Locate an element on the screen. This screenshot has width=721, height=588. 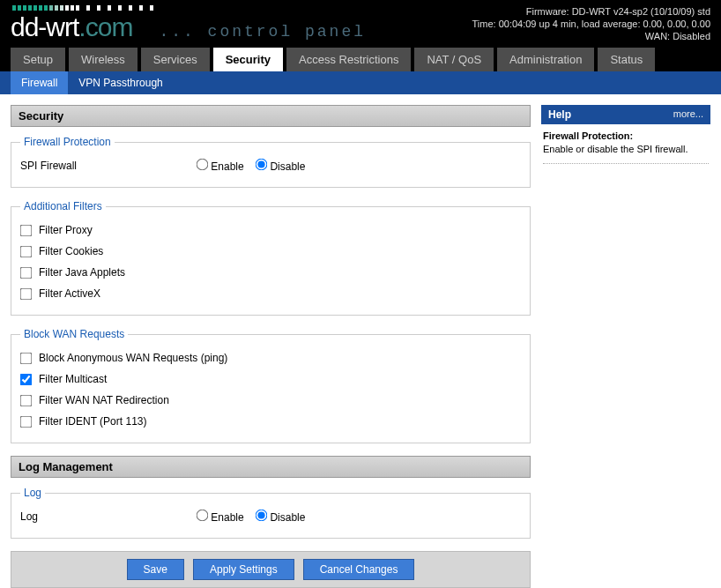
brand-main: dd-wrt is located at coordinates (44, 27).